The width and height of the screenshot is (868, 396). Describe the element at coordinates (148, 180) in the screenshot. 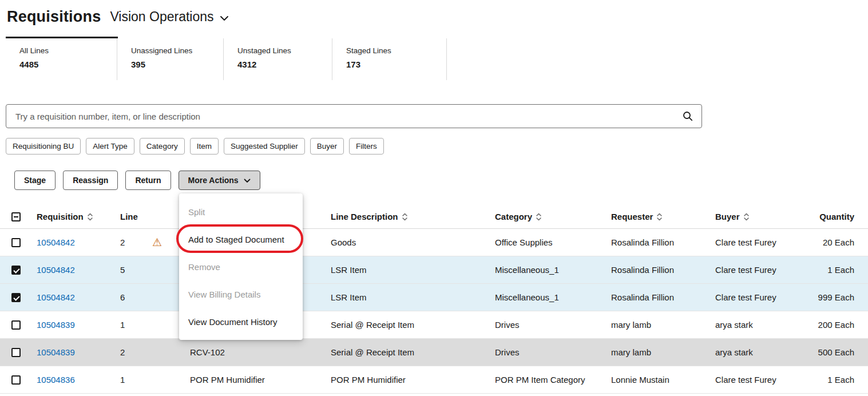

I see `return-button: Return` at that location.